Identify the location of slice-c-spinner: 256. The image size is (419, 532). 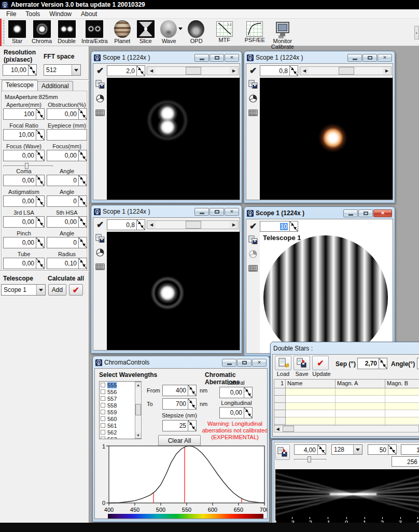
(406, 461).